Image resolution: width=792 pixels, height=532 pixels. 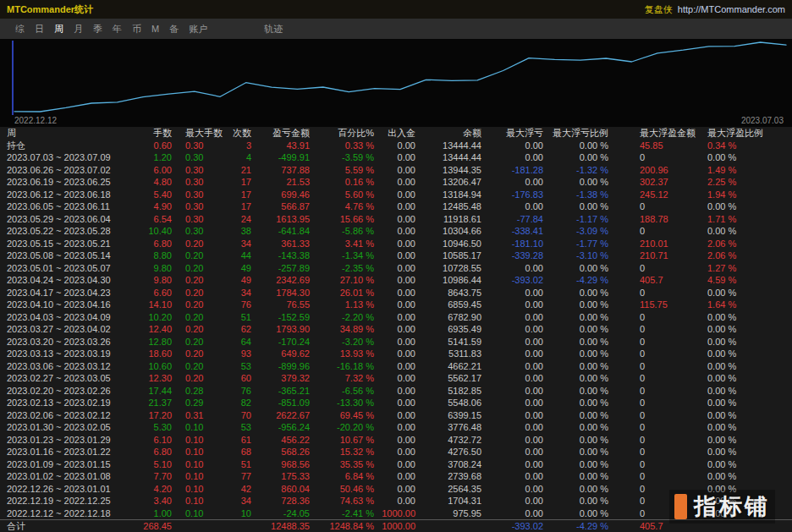 I want to click on table-row: 2023.07.03 ~ 2023.07.091.200.304-499.91-…, so click(x=396, y=157).